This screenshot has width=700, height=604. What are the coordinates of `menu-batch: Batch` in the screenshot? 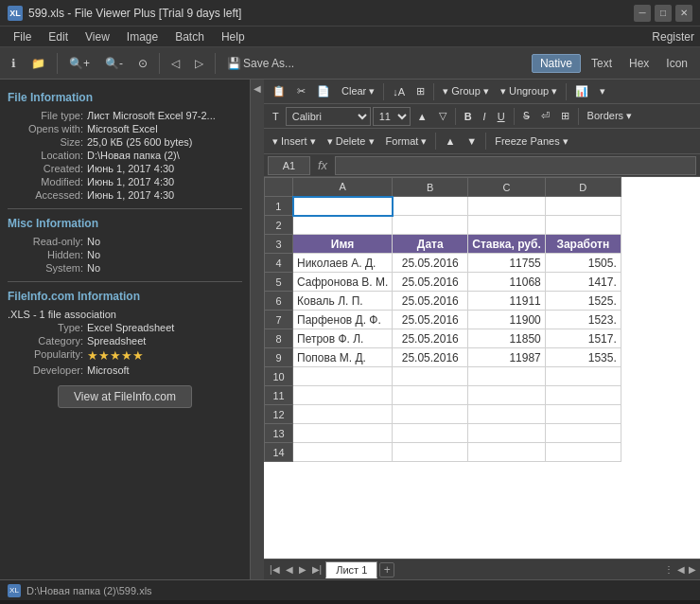 It's located at (189, 37).